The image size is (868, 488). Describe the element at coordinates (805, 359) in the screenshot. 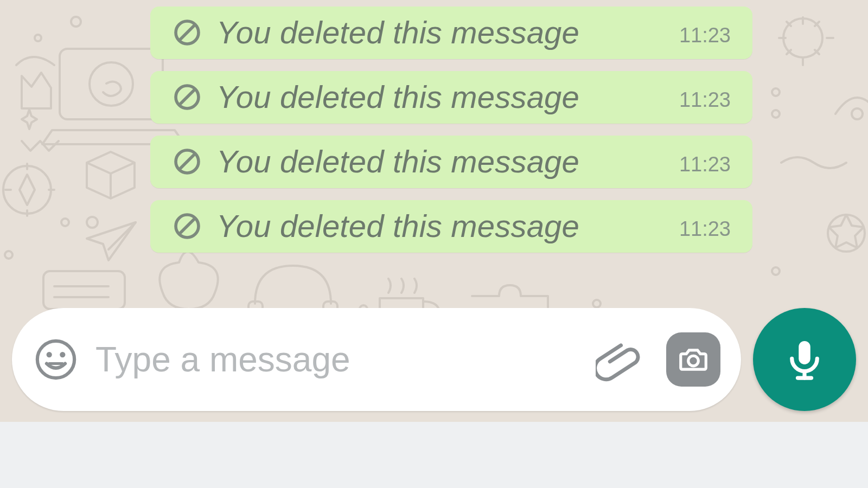

I see `microphone-icon` at that location.